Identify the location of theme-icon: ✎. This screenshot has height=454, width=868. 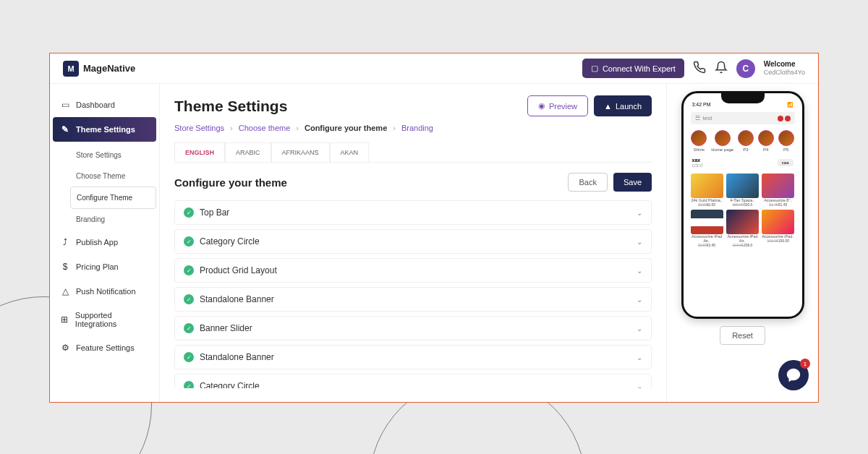
(65, 129).